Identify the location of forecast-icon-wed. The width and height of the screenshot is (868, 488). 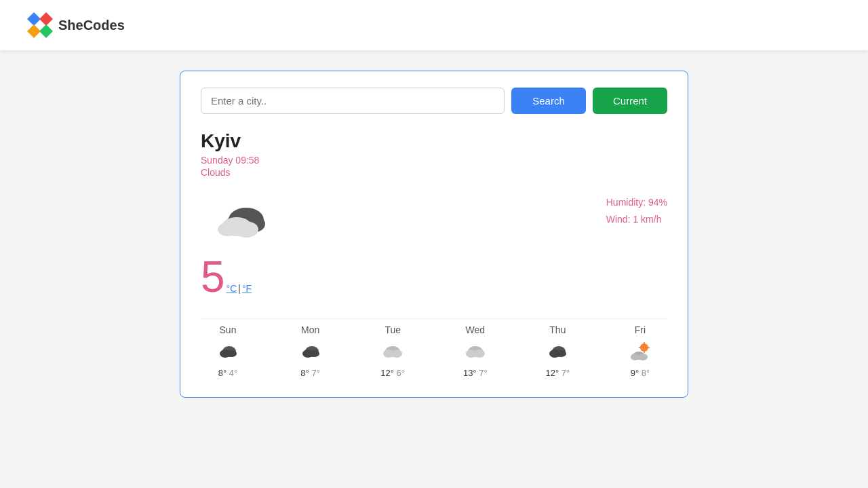
(475, 352).